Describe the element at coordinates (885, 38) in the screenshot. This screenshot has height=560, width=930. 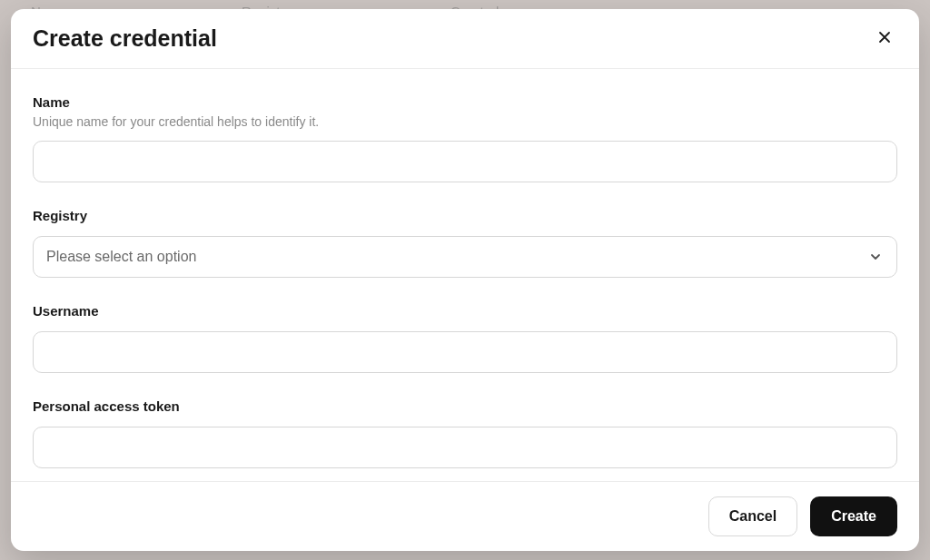
I see `close-icon` at that location.